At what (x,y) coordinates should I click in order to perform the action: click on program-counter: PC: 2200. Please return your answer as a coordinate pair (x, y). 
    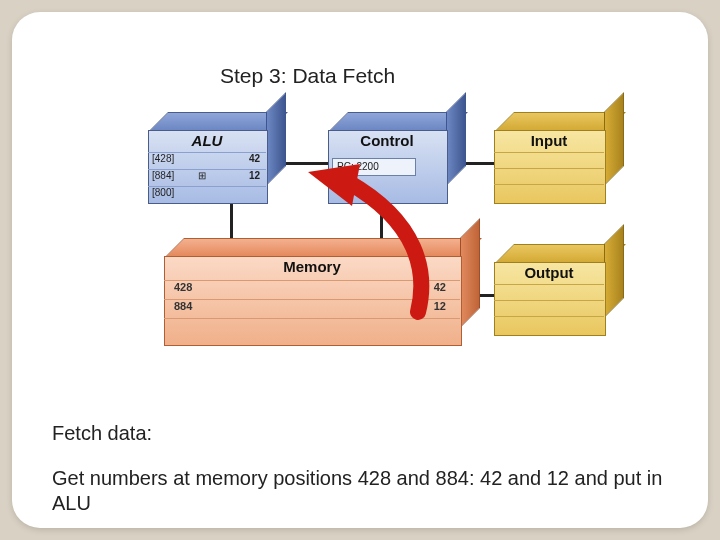
    Looking at the image, I should click on (374, 167).